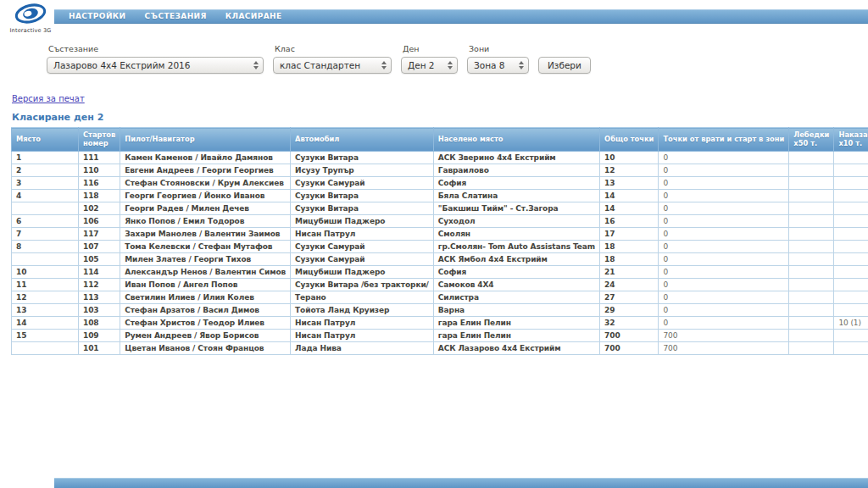 The width and height of the screenshot is (868, 488). What do you see at coordinates (333, 49) in the screenshot?
I see `class-label: Клас` at bounding box center [333, 49].